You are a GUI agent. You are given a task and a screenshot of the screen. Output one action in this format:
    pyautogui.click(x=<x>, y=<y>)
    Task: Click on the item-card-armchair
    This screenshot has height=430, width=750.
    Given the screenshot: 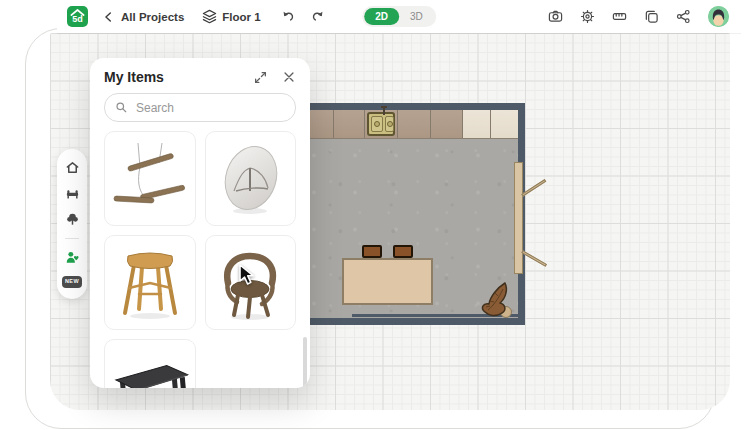 What is the action you would take?
    pyautogui.click(x=251, y=282)
    